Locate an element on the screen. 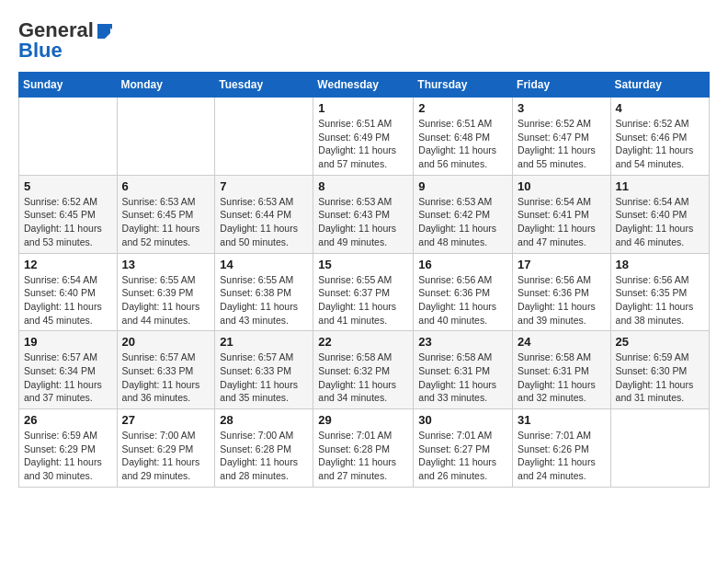 This screenshot has height=563, width=728. day-info: Sunrise: 6:52 AM Sunset: 6:47 PM Dayligh… is located at coordinates (562, 144).